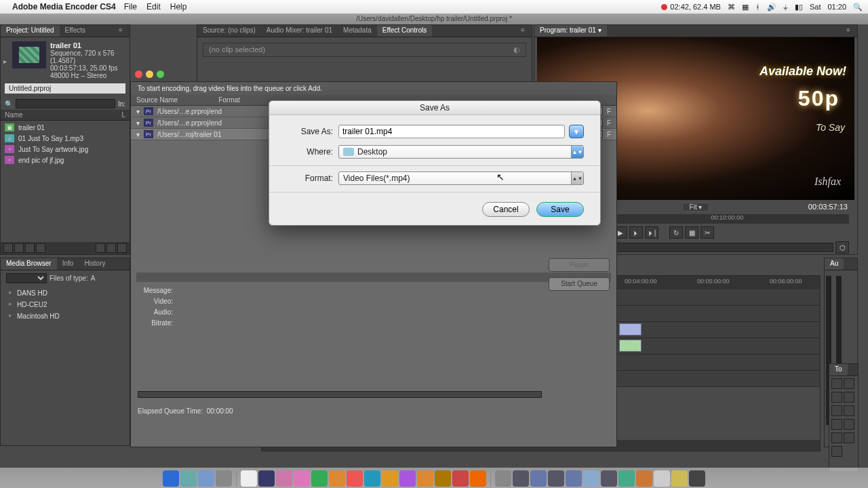 The width and height of the screenshot is (868, 488). What do you see at coordinates (849, 397) in the screenshot?
I see `rolling-tool-icon` at bounding box center [849, 397].